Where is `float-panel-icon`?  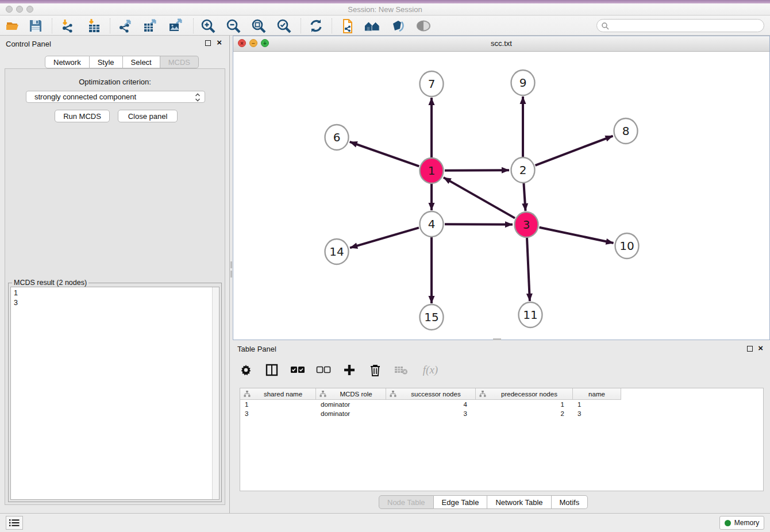 float-panel-icon is located at coordinates (208, 43).